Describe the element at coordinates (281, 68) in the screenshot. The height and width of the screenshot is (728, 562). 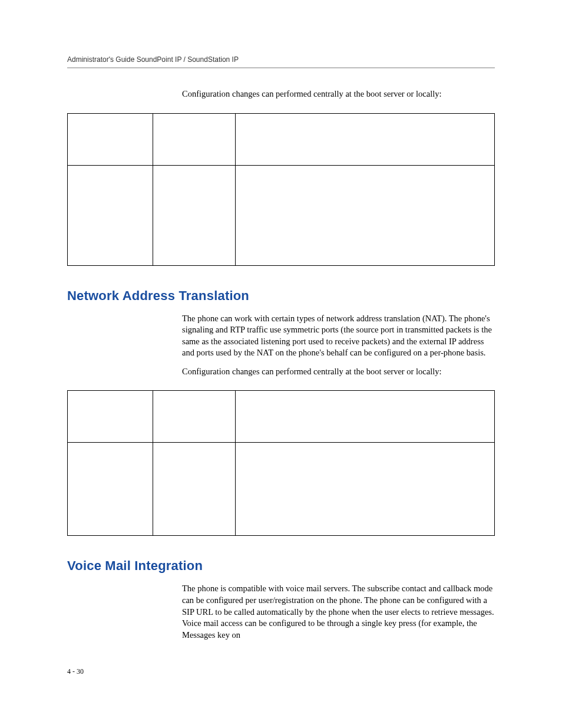
I see `header-rule` at that location.